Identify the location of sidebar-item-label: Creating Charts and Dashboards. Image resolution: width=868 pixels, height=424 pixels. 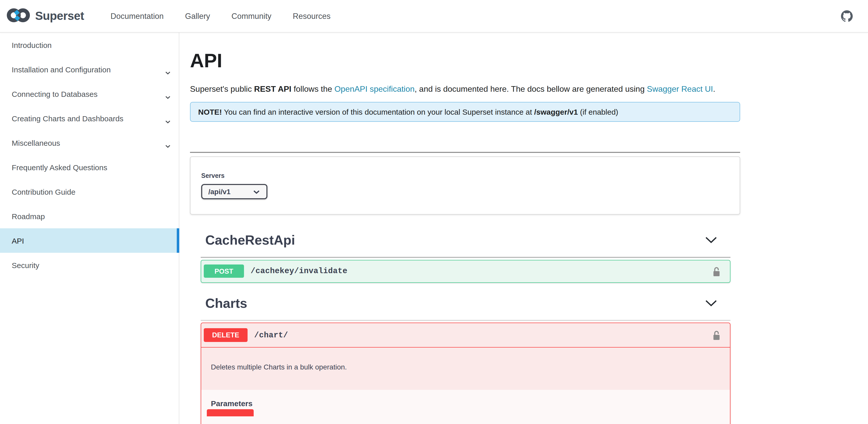
(68, 118).